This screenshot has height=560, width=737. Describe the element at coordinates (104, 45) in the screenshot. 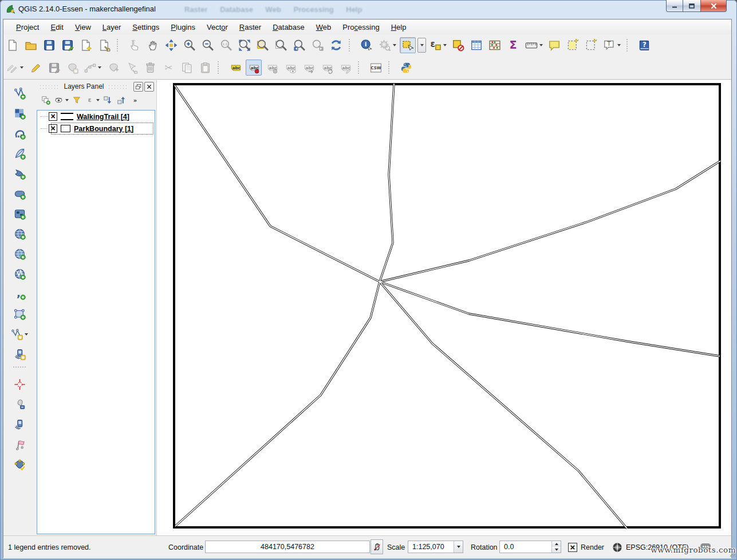

I see `composer-manager-button` at that location.